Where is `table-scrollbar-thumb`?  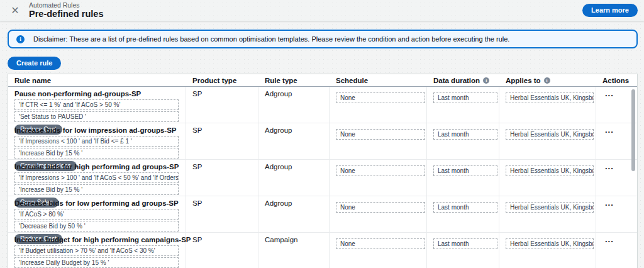 table-scrollbar-thumb is located at coordinates (633, 130).